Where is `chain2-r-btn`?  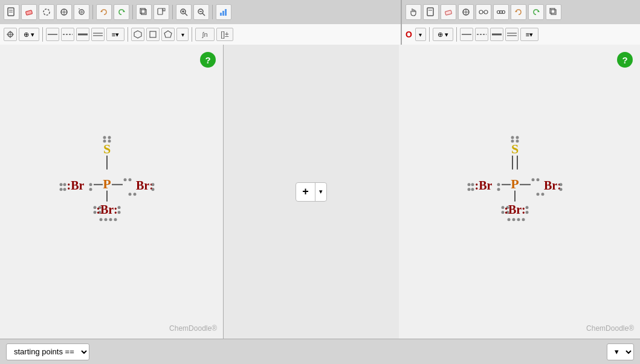 chain2-r-btn is located at coordinates (501, 12).